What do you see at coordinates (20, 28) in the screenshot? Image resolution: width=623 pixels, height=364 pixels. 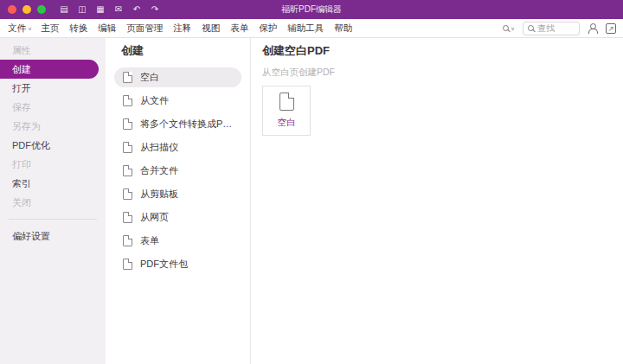 I see `menu-item: 文件∨` at bounding box center [20, 28].